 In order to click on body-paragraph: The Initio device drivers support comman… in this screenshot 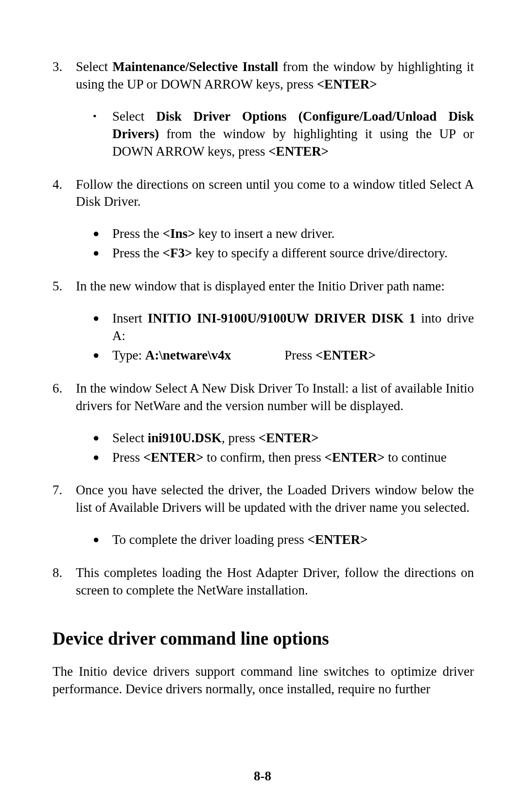, I will do `click(263, 681)`.